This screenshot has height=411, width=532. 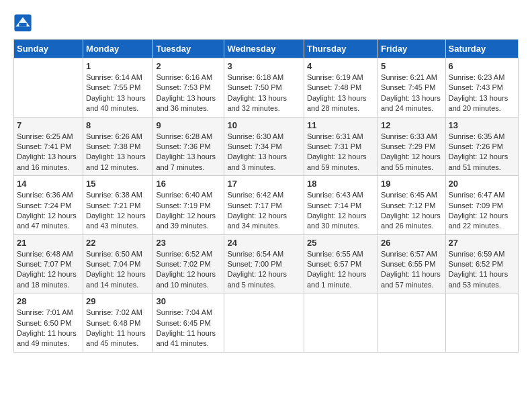 What do you see at coordinates (411, 137) in the screenshot?
I see `sunrise-text: Sunrise: 6:33 AM` at bounding box center [411, 137].